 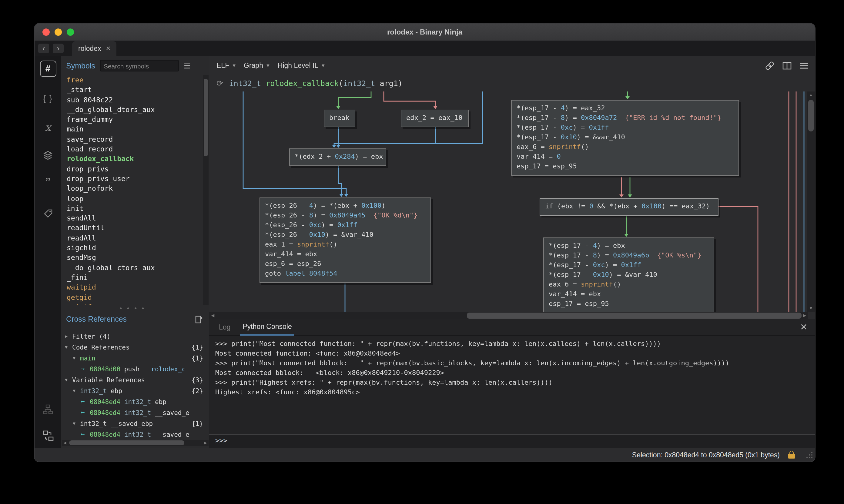 What do you see at coordinates (58, 48) in the screenshot?
I see `nav-forward-button: ›` at bounding box center [58, 48].